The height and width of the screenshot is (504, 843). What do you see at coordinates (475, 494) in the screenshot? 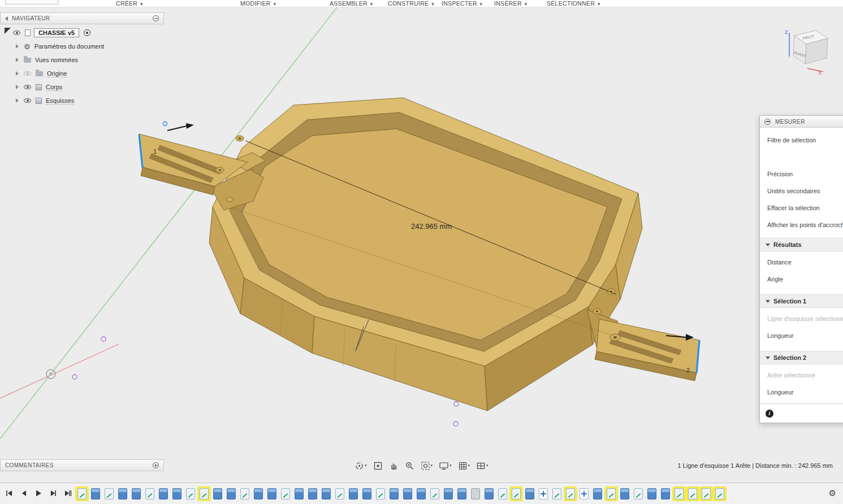
I see `timeline-item-gray` at bounding box center [475, 494].